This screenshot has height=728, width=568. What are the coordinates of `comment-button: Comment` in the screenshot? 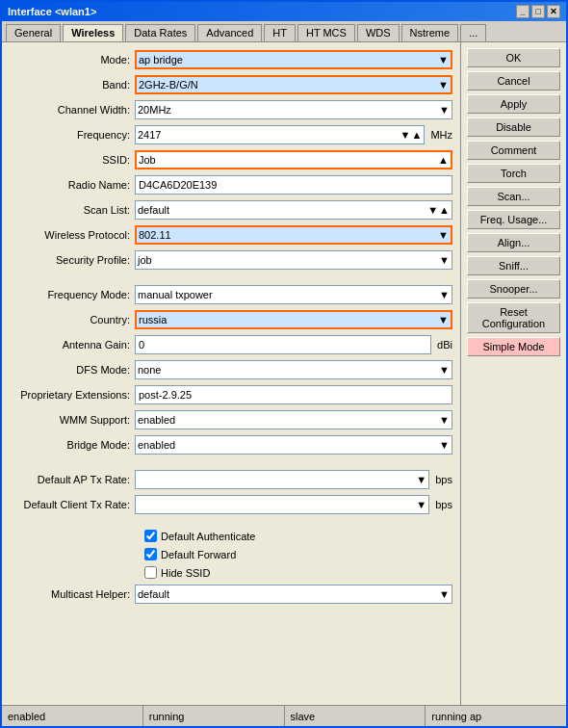 It's located at (514, 150).